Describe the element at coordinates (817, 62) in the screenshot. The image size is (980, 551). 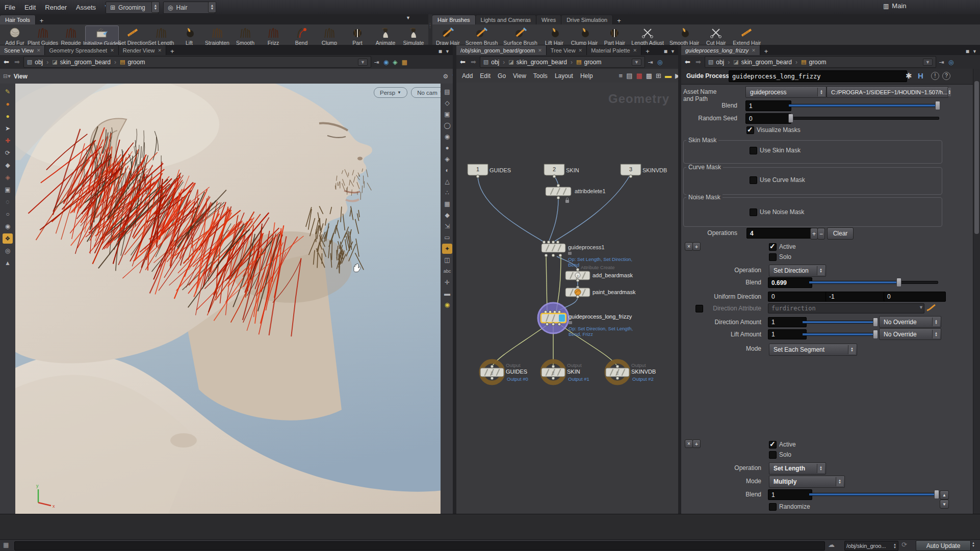
I see `breadcrumb-item: groom` at that location.